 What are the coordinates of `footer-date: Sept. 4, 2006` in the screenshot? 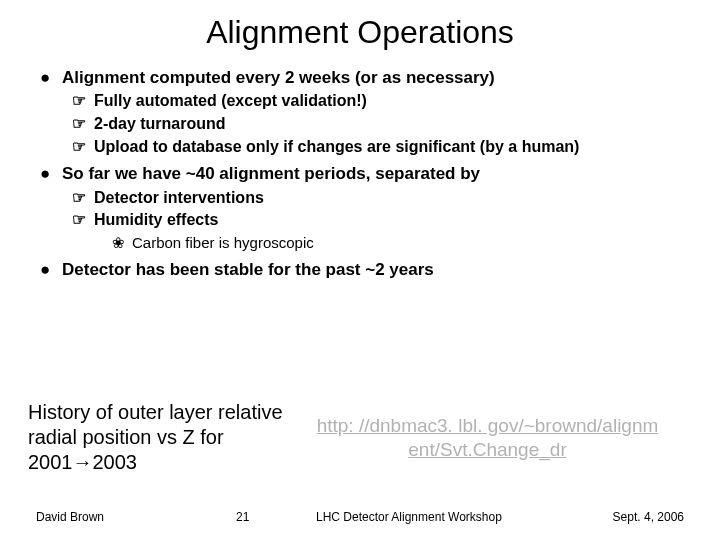 It's located at (624, 517).